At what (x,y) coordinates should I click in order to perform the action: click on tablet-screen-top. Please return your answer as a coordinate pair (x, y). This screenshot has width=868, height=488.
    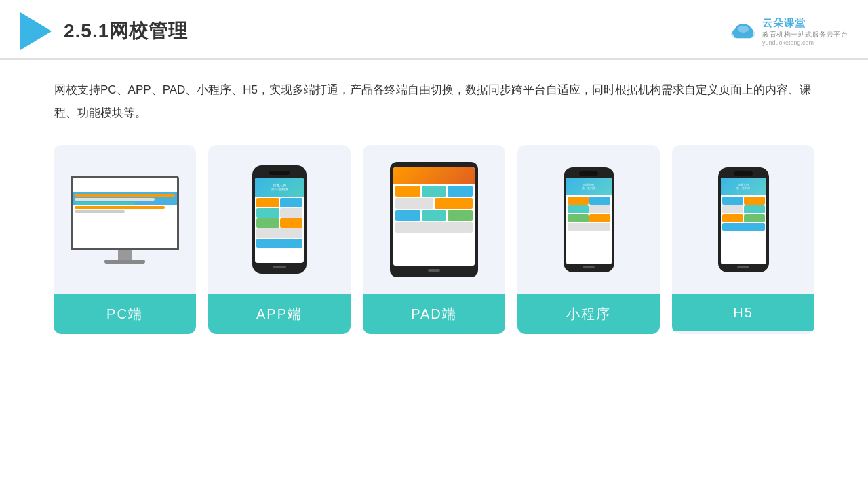
    Looking at the image, I should click on (434, 176).